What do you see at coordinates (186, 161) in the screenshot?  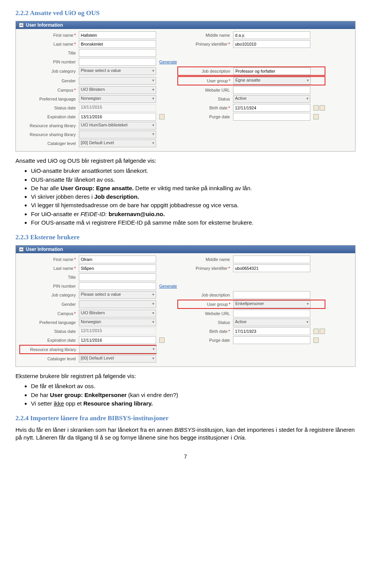 I see `intro-text-1: Ansatte ved UiO og OUS blir registrert p…` at bounding box center [186, 161].